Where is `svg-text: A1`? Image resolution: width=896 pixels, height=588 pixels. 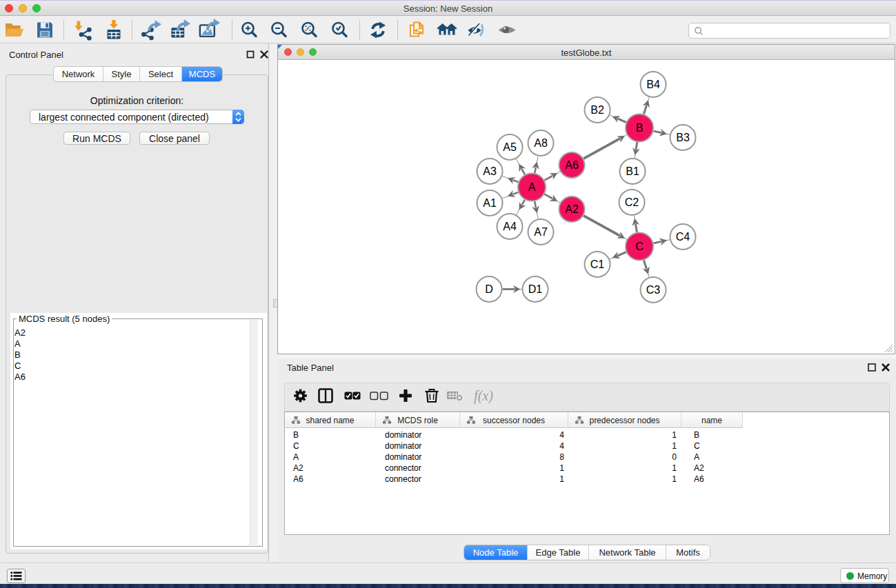
svg-text: A1 is located at coordinates (490, 203).